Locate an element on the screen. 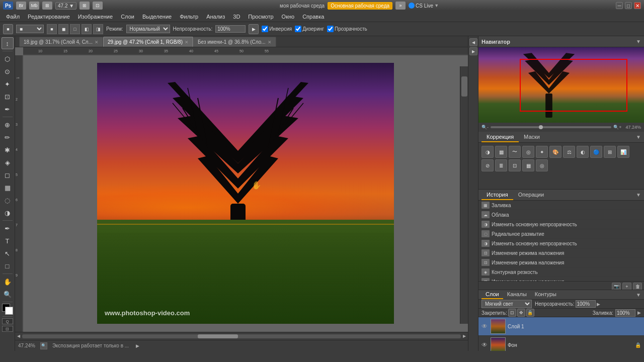 Image resolution: width=644 pixels, height=362 pixels. path-select-tool: ↖ is located at coordinates (8, 253).